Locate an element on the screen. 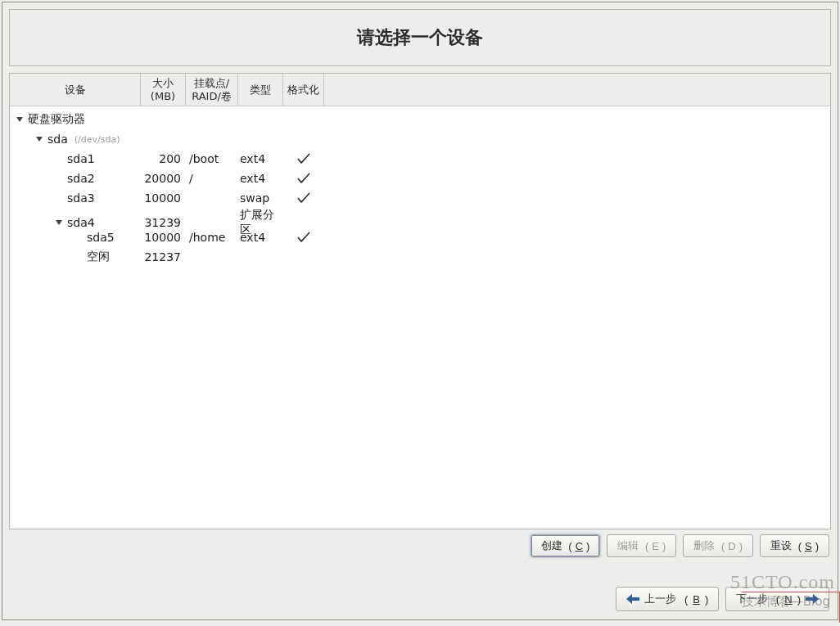 This screenshot has width=840, height=626. col-device: 设备 is located at coordinates (75, 90).